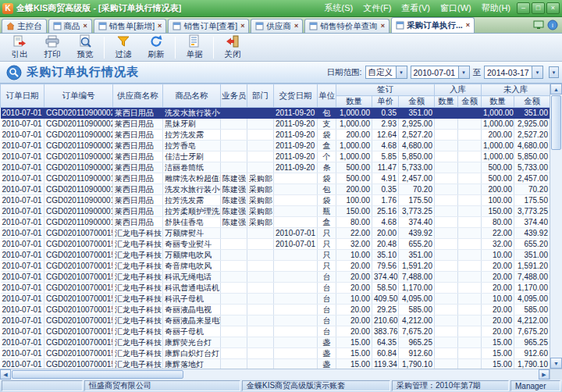 Image resolution: width=562 pixels, height=392 pixels. Describe the element at coordinates (417, 190) in the screenshot. I see `cell-amount: 70.20` at that location.